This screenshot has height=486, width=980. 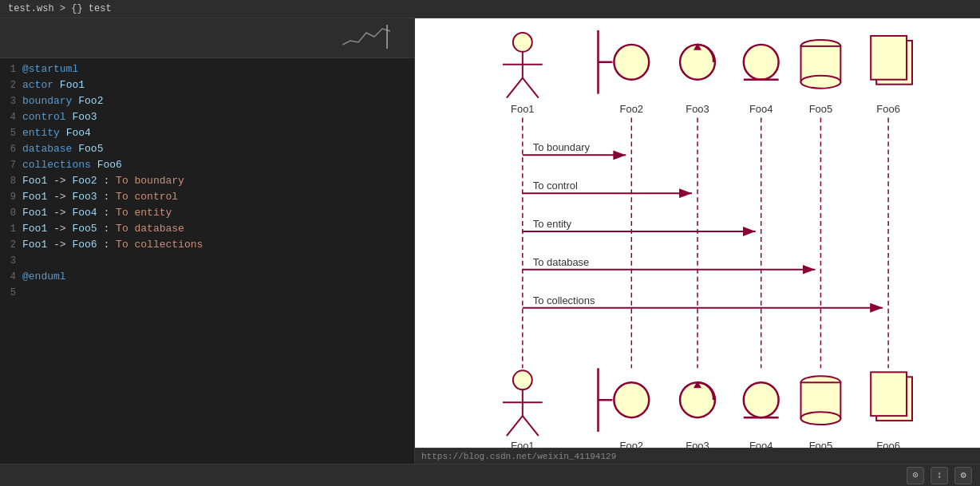 What do you see at coordinates (366, 37) in the screenshot?
I see `mini-chart` at bounding box center [366, 37].